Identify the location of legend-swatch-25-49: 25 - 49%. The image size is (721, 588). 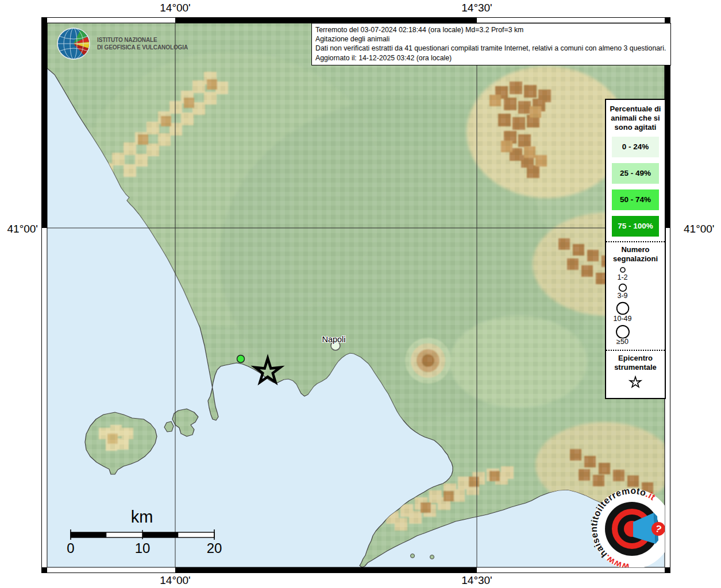
(635, 173).